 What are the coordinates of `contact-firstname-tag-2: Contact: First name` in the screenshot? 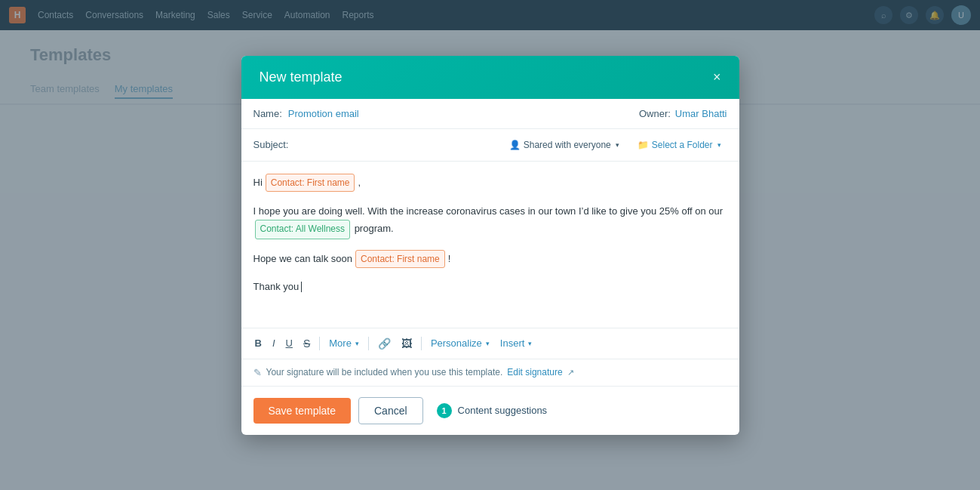 It's located at (400, 259).